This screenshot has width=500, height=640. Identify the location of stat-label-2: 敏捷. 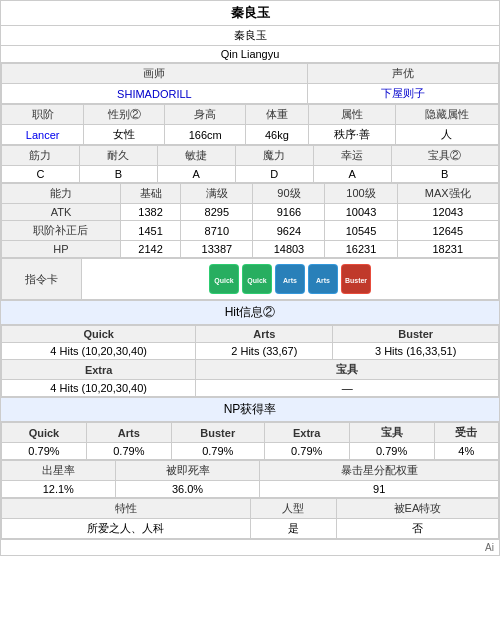
(196, 156).